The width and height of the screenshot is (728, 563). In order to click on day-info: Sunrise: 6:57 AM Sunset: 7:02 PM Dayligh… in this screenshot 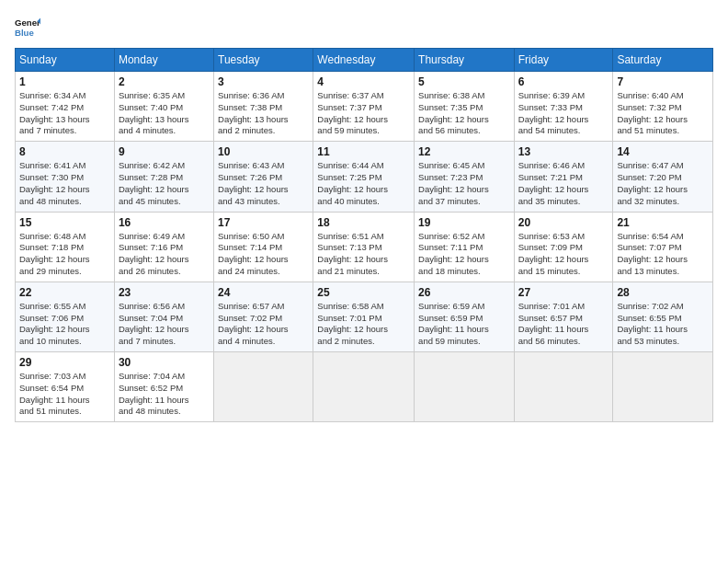, I will do `click(263, 324)`.